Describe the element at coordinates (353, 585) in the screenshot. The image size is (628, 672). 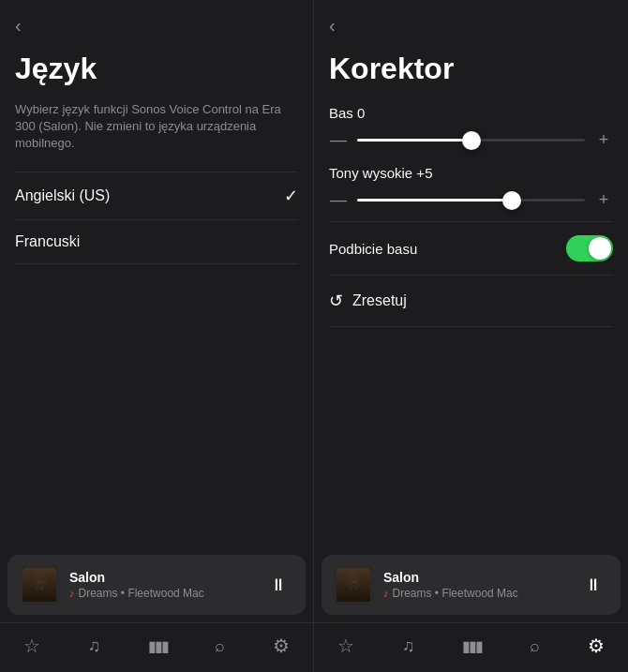
I see `album-art-image-right: 🎵` at that location.